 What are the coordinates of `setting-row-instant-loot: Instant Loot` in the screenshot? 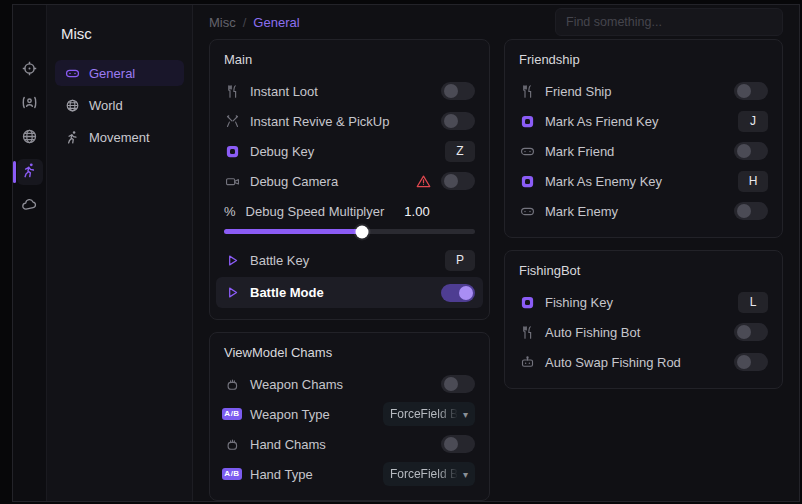 It's located at (350, 91).